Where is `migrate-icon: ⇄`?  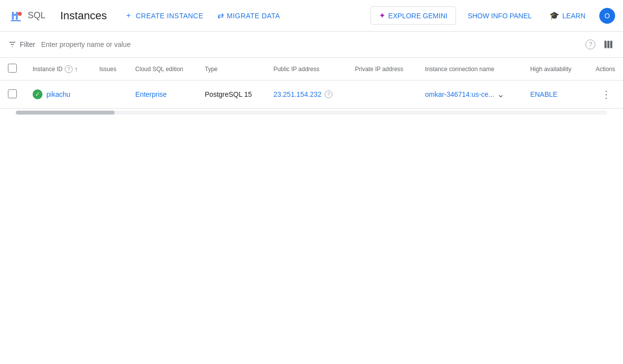
migrate-icon: ⇄ is located at coordinates (221, 16).